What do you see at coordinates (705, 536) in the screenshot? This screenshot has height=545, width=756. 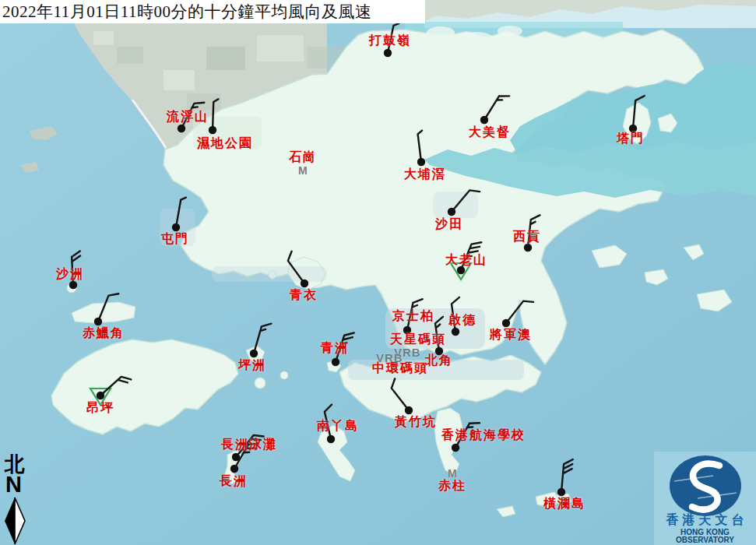 I see `hko-name-english: HONG KONG OBSERVATORY` at bounding box center [705, 536].